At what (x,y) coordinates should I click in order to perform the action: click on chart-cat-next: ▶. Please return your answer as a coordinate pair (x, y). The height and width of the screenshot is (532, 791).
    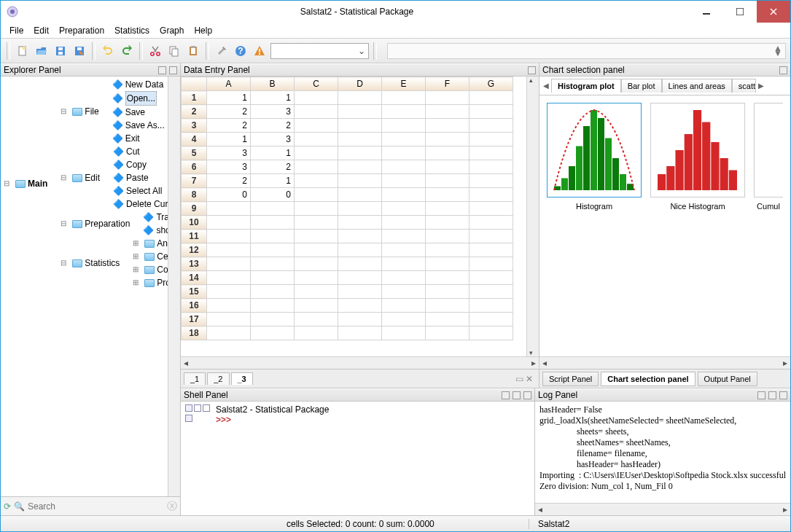
    Looking at the image, I should click on (761, 86).